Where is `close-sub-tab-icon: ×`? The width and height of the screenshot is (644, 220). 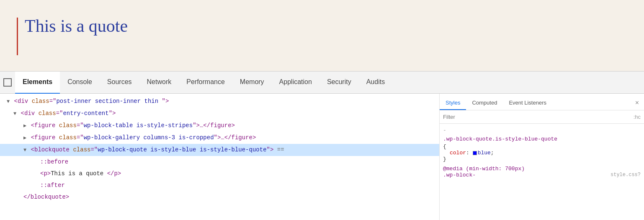 close-sub-tab-icon: × is located at coordinates (637, 105).